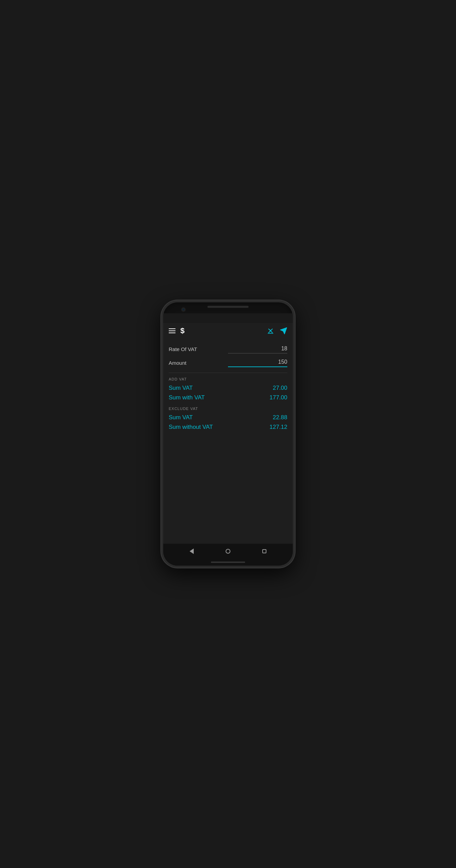 Image resolution: width=456 pixels, height=868 pixels. I want to click on back-button, so click(192, 551).